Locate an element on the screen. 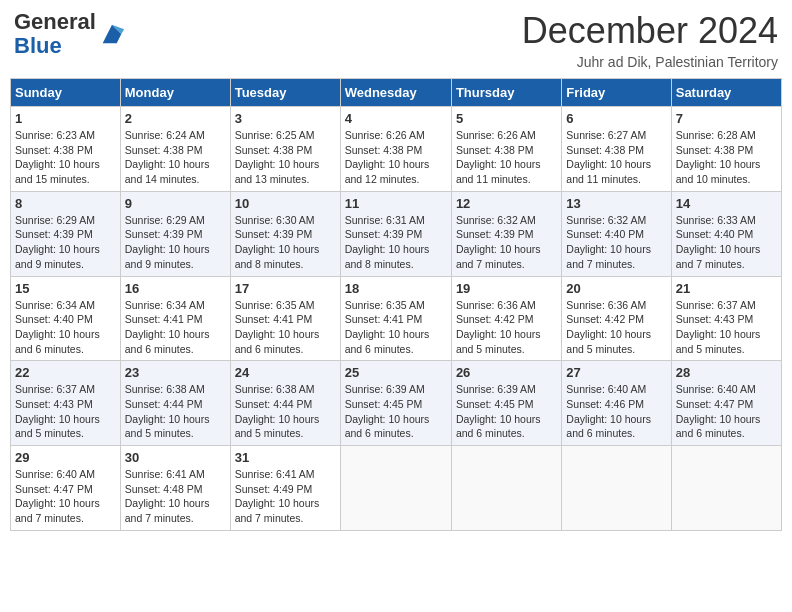 The width and height of the screenshot is (792, 612). calendar-cell: 29Sunrise: 6:40 AM Sunset: 4:47 PM Dayli… is located at coordinates (66, 488).